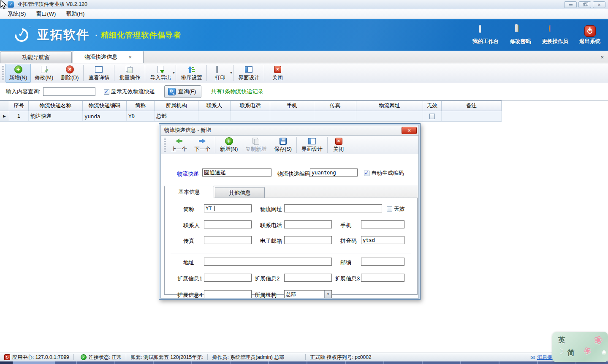 Image resolution: width=608 pixels, height=364 pixels. Describe the element at coordinates (214, 106) in the screenshot. I see `col-contact: 联系人` at that location.